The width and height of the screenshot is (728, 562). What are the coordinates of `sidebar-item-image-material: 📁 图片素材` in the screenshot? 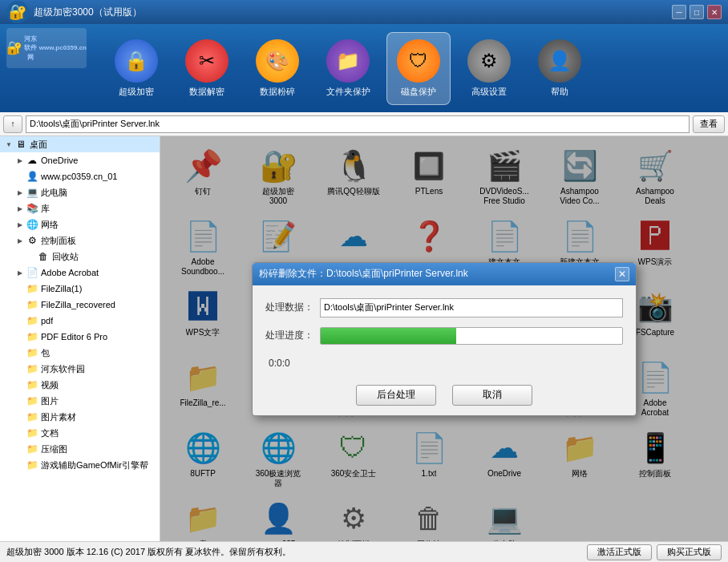 It's located at (80, 417).